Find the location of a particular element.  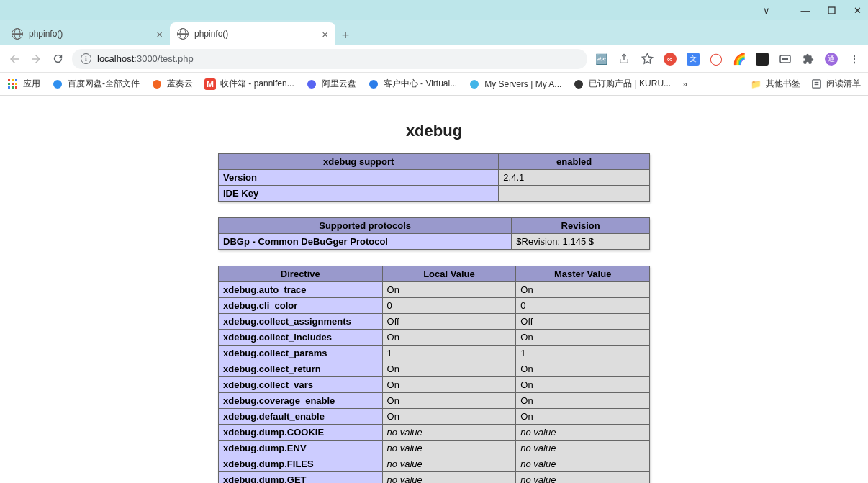

bookmark-label: 客户中心 - Virtual... is located at coordinates (420, 83).